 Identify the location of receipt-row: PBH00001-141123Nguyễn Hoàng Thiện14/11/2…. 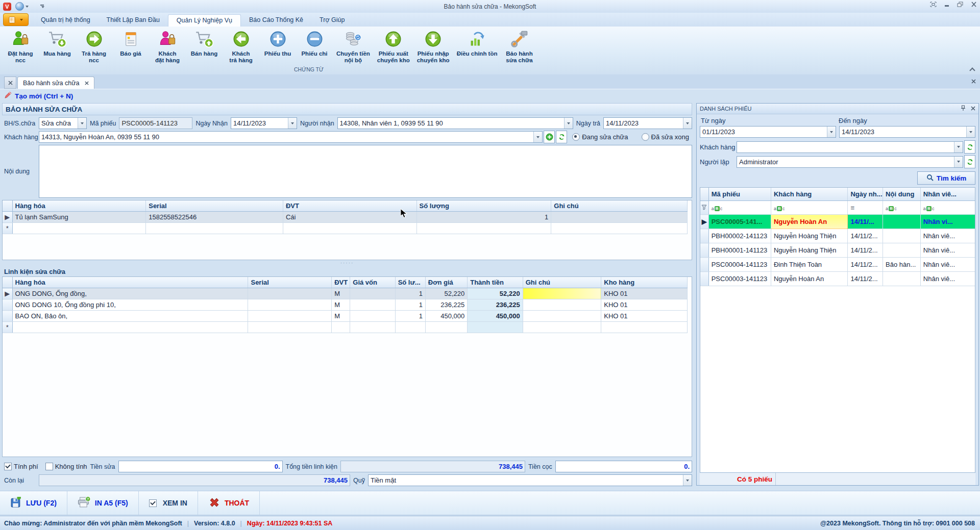
(838, 250).